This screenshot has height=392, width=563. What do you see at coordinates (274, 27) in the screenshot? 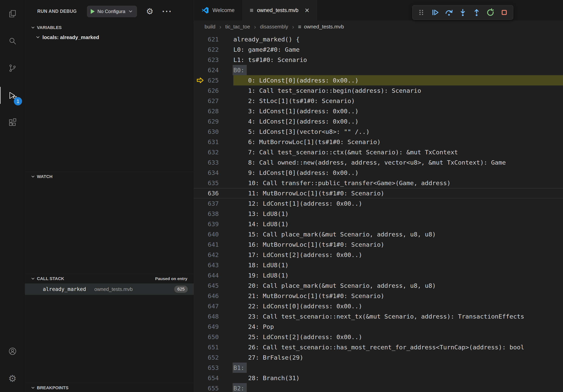
I see `breadcrumb-disassembly: disassembly` at bounding box center [274, 27].